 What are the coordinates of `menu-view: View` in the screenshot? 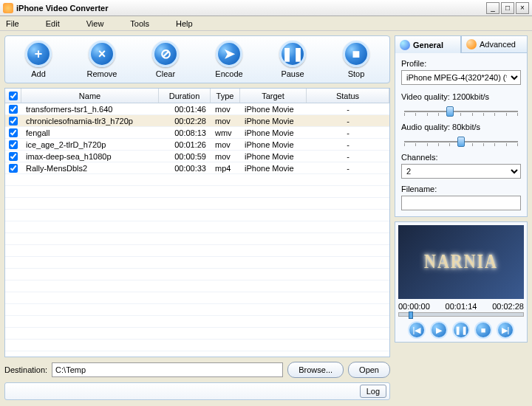 It's located at (95, 24).